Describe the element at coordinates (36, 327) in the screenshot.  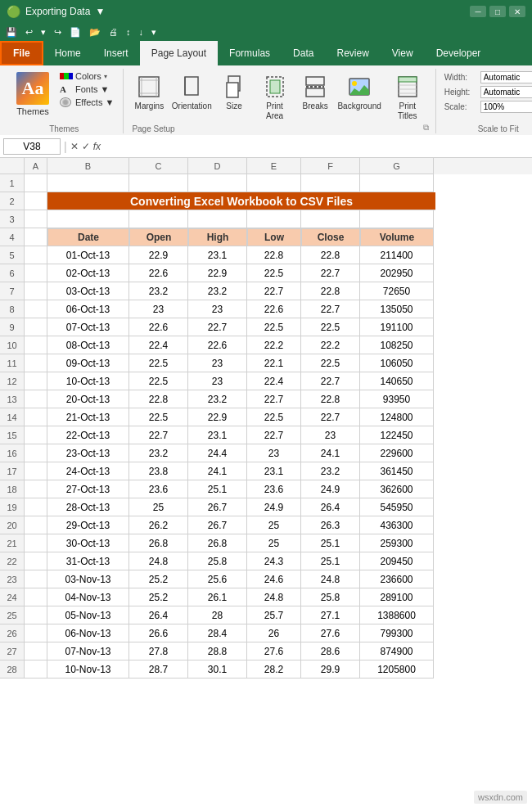
I see `cell-a9` at that location.